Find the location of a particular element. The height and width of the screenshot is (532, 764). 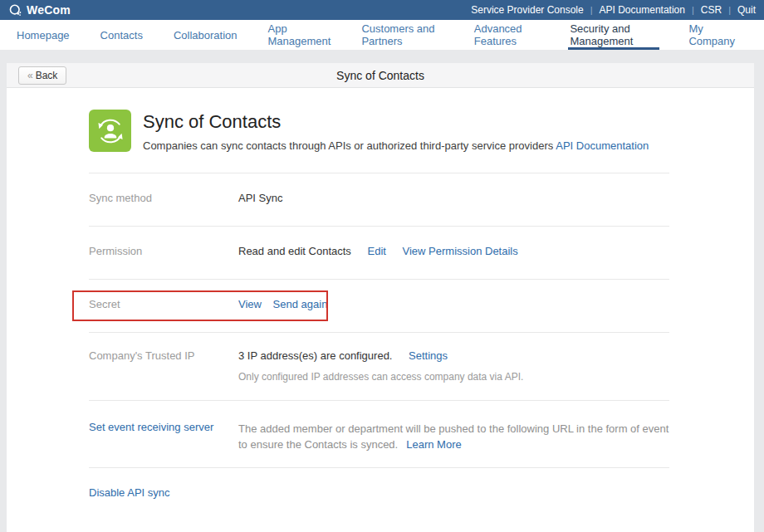

header-title: Sync of Contacts is located at coordinates (395, 122).